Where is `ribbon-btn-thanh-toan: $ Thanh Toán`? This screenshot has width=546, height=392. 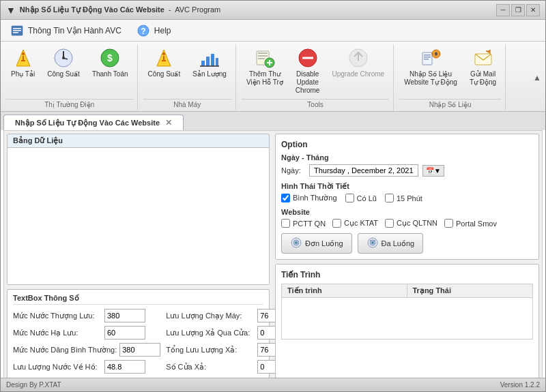 ribbon-btn-thanh-toan: $ Thanh Toán is located at coordinates (111, 63).